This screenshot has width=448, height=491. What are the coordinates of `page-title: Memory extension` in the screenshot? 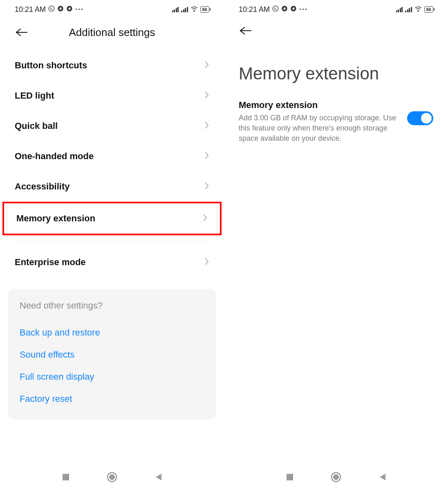 It's located at (336, 74).